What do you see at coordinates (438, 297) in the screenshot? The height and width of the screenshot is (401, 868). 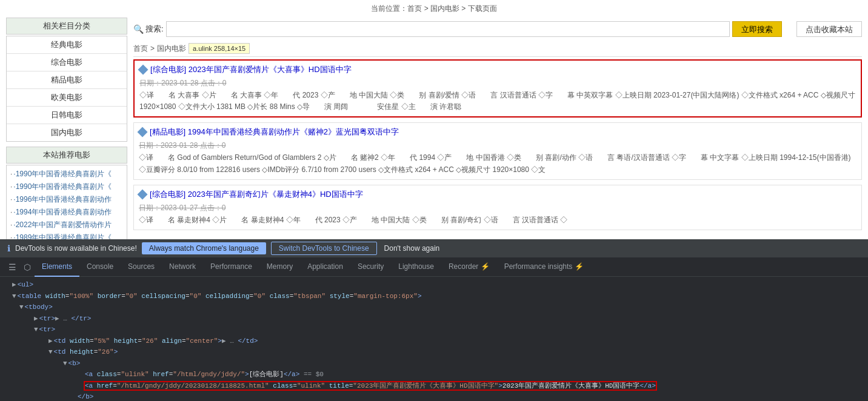 I see `code-line-table: ▼<table width="100%" border="0" cellspac…` at bounding box center [438, 297].